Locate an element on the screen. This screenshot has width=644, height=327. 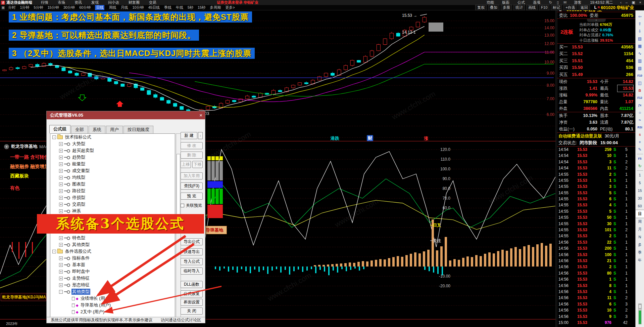
wave-icon: ≈ is located at coordinates (640, 120).